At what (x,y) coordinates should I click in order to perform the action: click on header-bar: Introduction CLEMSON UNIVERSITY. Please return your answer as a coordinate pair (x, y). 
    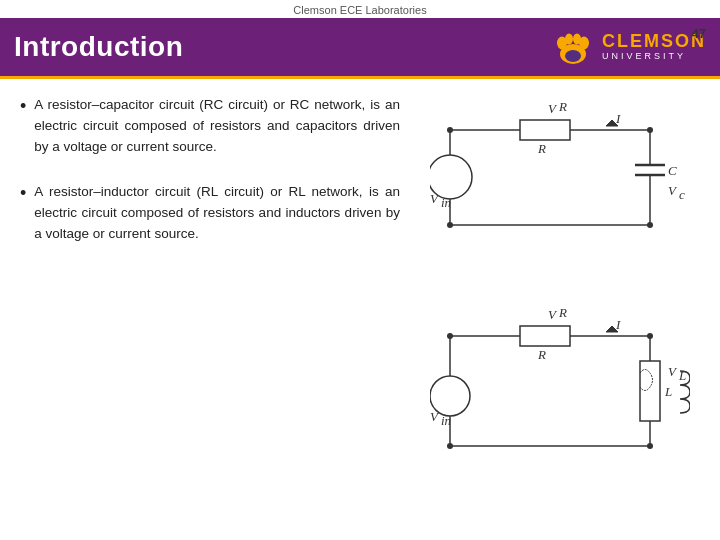
    Looking at the image, I should click on (360, 48).